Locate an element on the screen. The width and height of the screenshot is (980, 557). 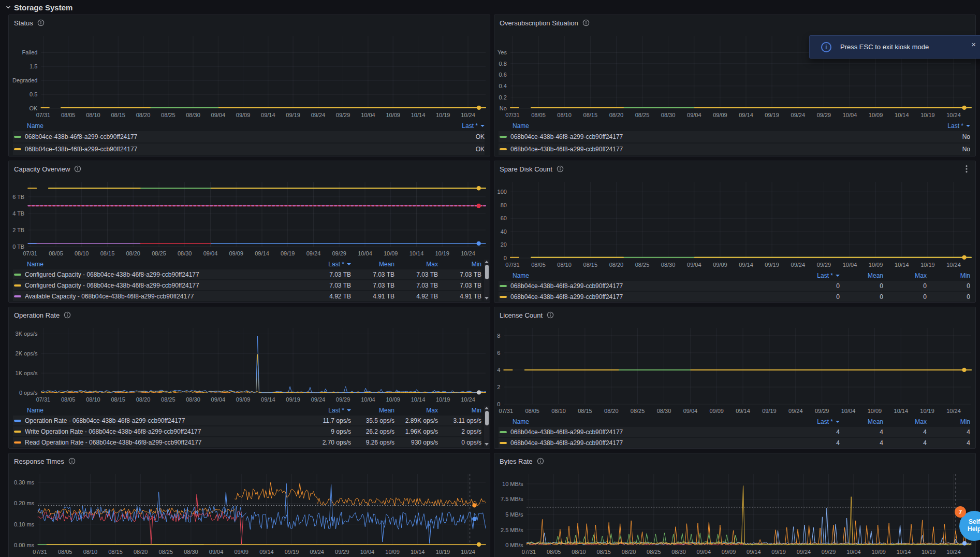
panel-title: License Count is located at coordinates (521, 315).